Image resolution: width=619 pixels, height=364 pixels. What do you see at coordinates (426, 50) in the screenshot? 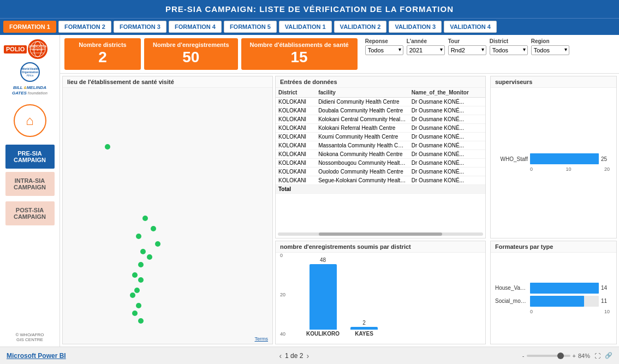
I see `annee-wrapper: 2021` at bounding box center [426, 50].